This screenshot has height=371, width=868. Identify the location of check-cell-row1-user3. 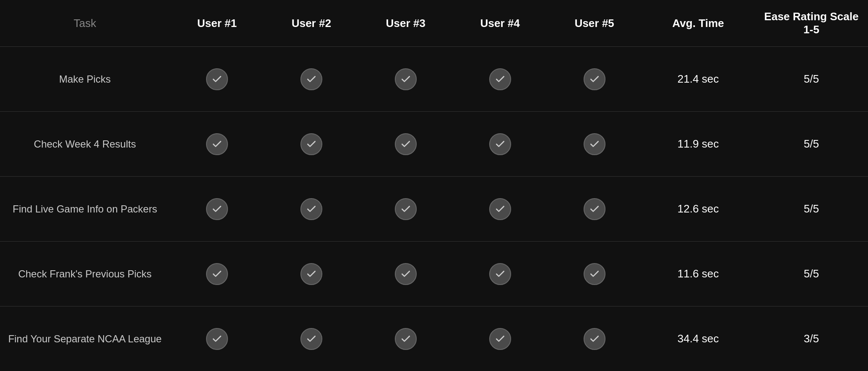
(406, 144).